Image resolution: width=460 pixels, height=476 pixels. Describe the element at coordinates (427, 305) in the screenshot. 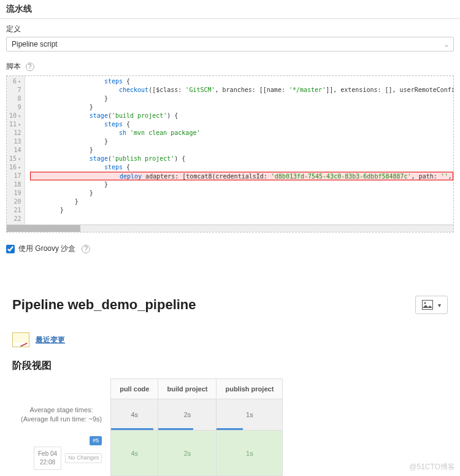

I see `image-icon` at that location.